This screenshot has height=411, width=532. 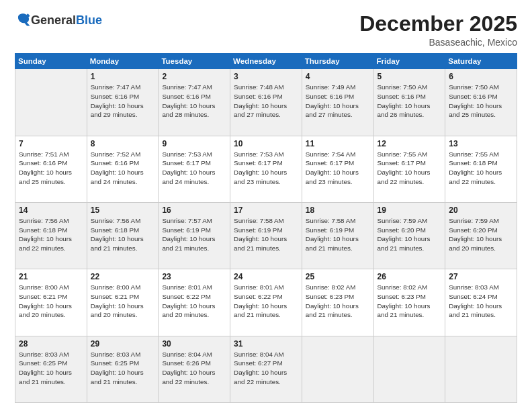 I want to click on calendar-cell: 11Sunrise: 7:54 AM Sunset: 6:17 PM Dayli…, so click(x=337, y=169).